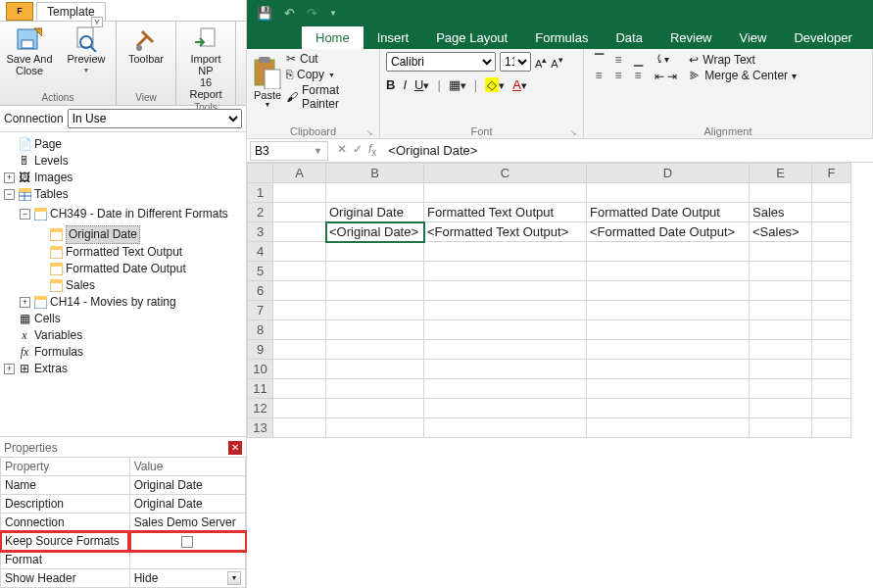 The height and width of the screenshot is (588, 873). What do you see at coordinates (114, 302) in the screenshot?
I see `tree-ch14: CH14 - Movies by rating` at bounding box center [114, 302].